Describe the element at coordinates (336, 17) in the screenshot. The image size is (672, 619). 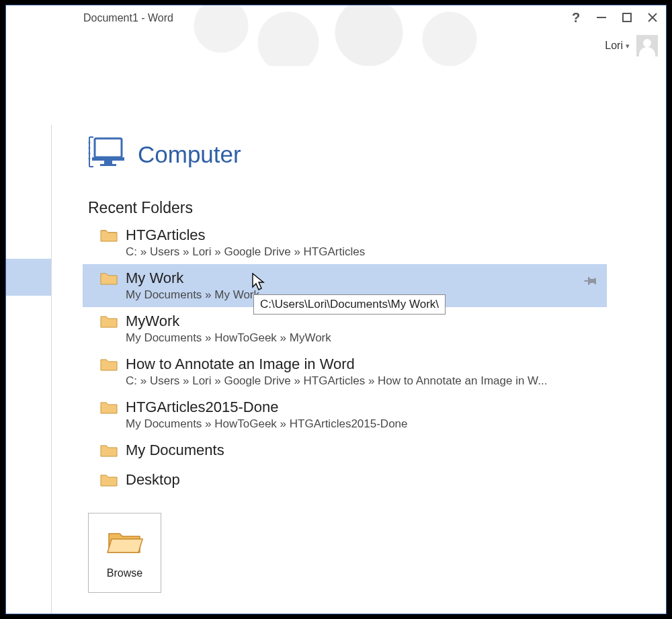
I see `title-bar: Document1 - Word ?` at that location.